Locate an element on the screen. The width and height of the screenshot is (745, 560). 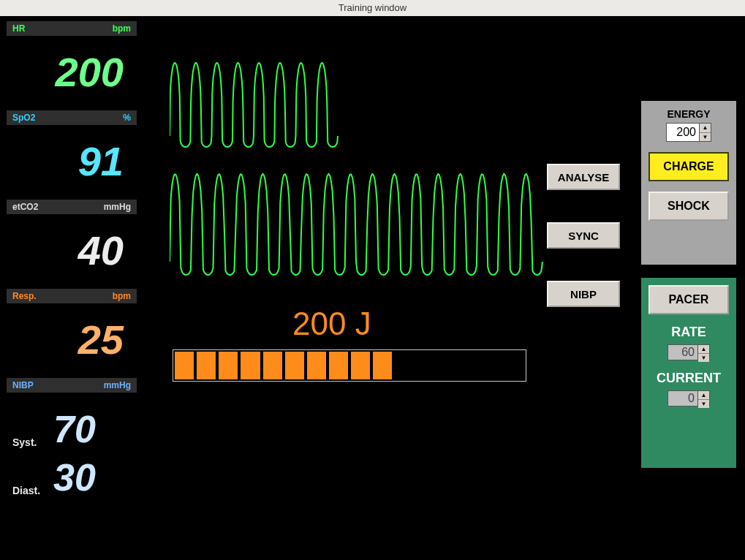
charge-progress is located at coordinates (349, 366).